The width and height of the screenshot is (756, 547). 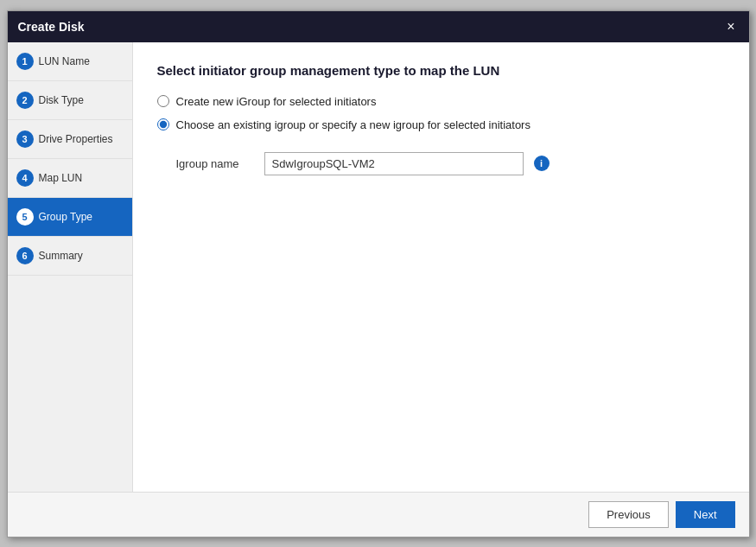 What do you see at coordinates (394, 164) in the screenshot?
I see `igroup-name-input` at bounding box center [394, 164].